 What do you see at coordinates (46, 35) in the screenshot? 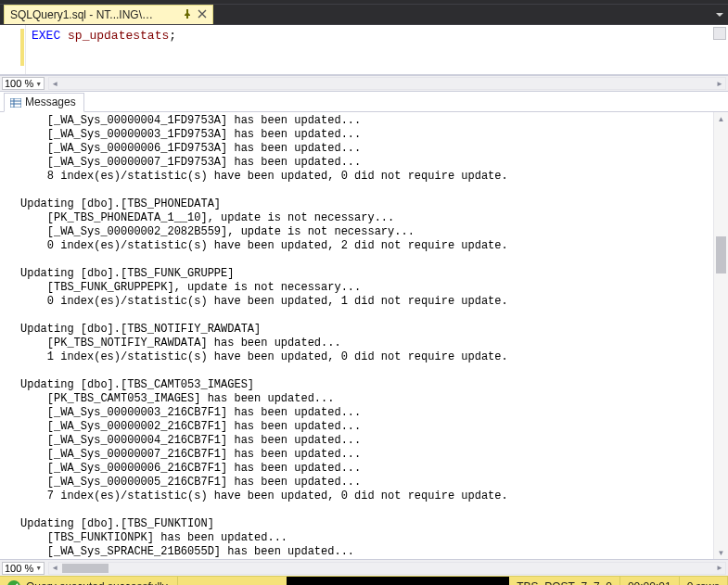
I see `keyword-exec: EXEC` at bounding box center [46, 35].